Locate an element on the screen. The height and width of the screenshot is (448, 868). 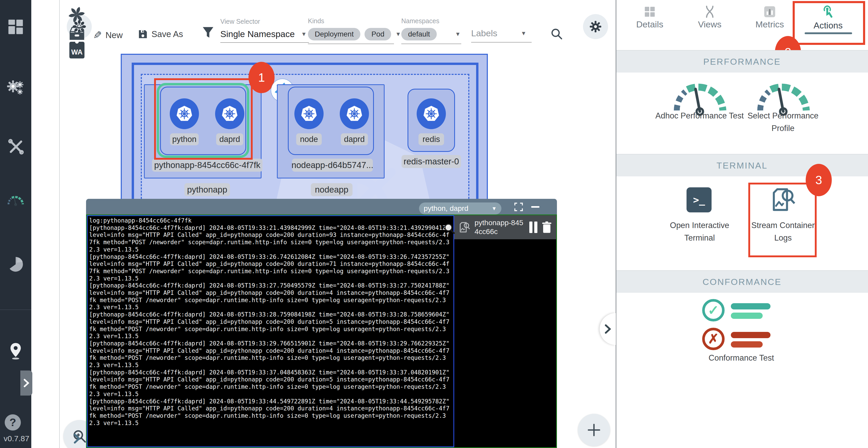
save-as-button: Save As is located at coordinates (160, 34).